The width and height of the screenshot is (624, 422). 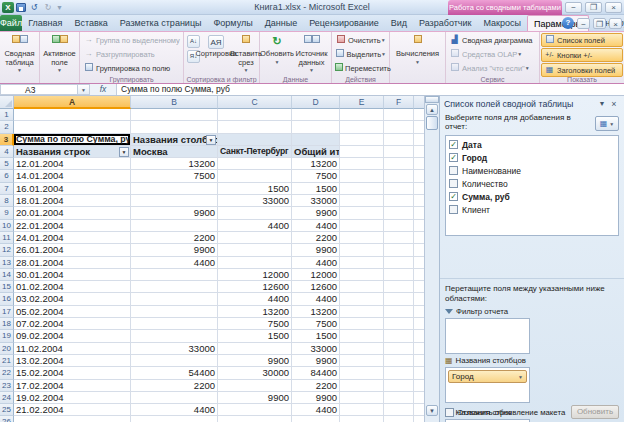 What do you see at coordinates (7, 238) in the screenshot?
I see `row-header-11: 11` at bounding box center [7, 238].